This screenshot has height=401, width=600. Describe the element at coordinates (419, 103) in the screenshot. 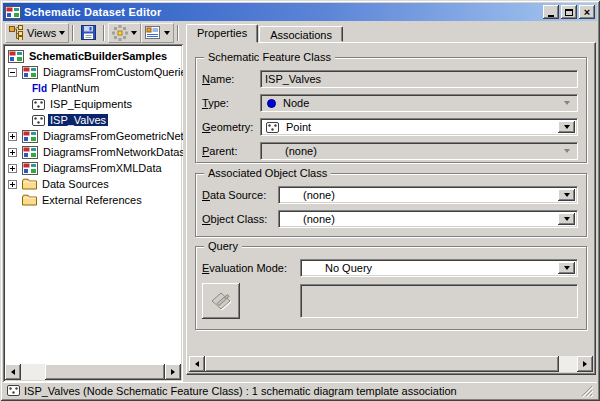

I see `type-dropdown: Node` at that location.